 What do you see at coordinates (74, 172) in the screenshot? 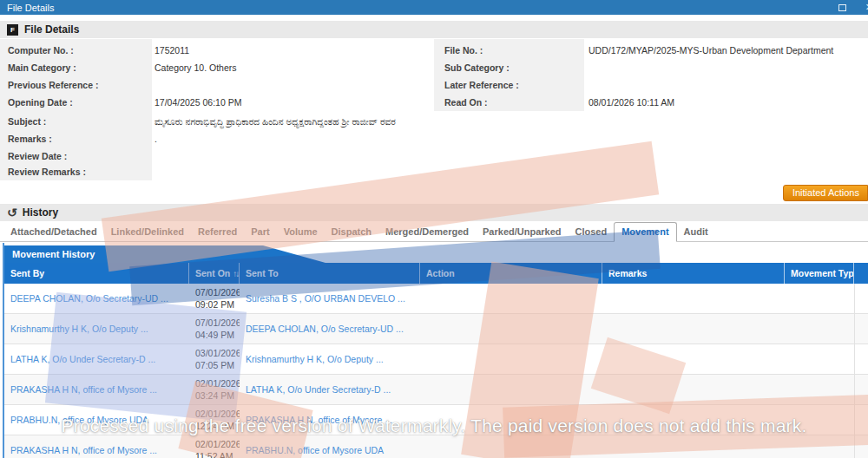
I see `field-label-review-remarks: Review Remarks :` at bounding box center [74, 172].